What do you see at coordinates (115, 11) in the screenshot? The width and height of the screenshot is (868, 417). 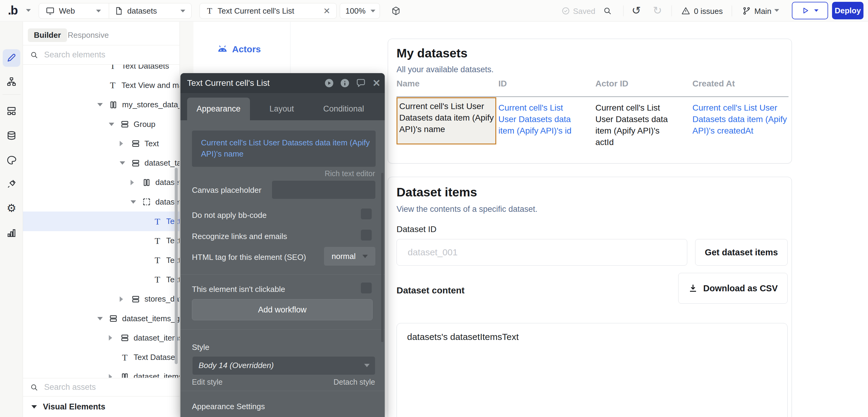 I see `device-page-selector: Web datasets` at bounding box center [115, 11].